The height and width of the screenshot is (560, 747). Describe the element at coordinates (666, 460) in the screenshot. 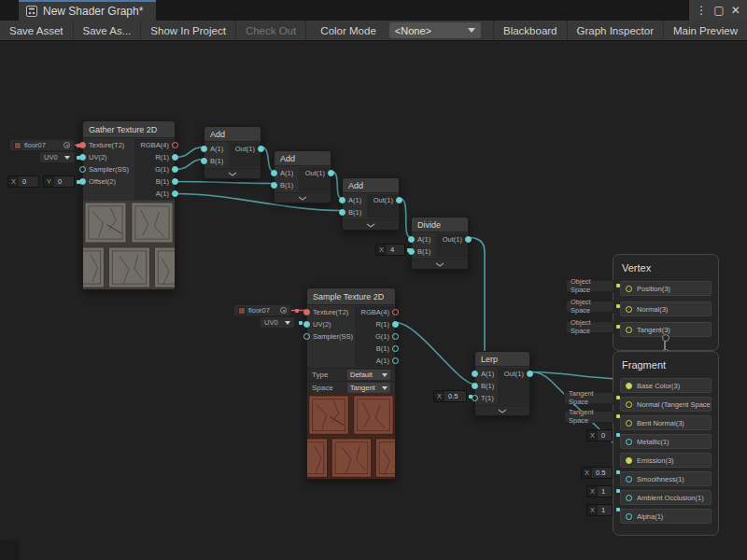

I see `fragment-emission-block: Emission(3)` at that location.